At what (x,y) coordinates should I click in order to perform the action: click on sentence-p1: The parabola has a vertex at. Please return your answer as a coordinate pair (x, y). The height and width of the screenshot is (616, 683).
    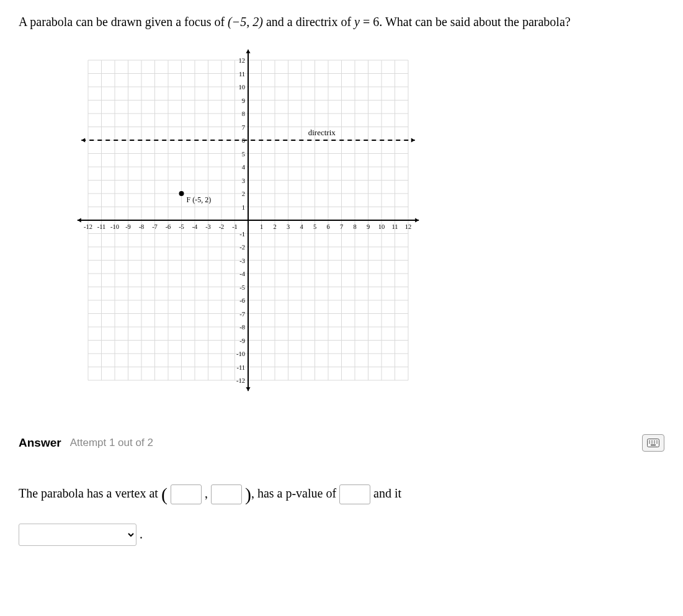
    Looking at the image, I should click on (90, 493).